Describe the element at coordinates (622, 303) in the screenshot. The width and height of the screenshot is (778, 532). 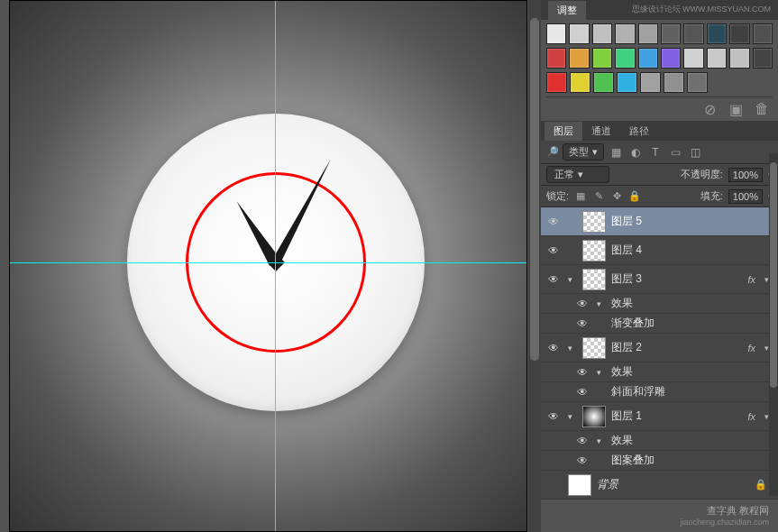
I see `effects-label: 效果` at that location.